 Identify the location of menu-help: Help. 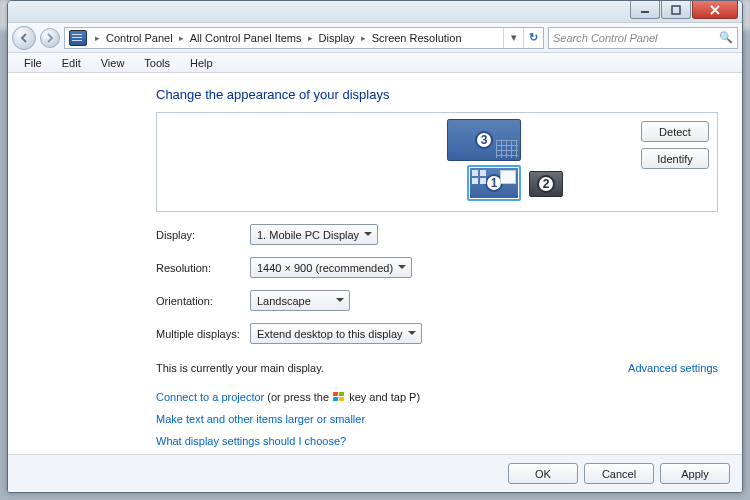
(202, 63).